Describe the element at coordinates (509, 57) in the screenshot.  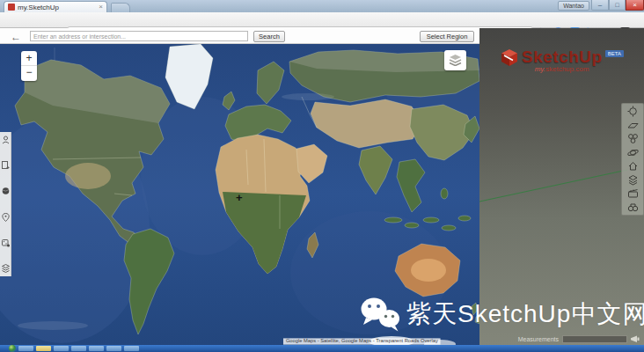
I see `sketchup-cube-icon` at that location.